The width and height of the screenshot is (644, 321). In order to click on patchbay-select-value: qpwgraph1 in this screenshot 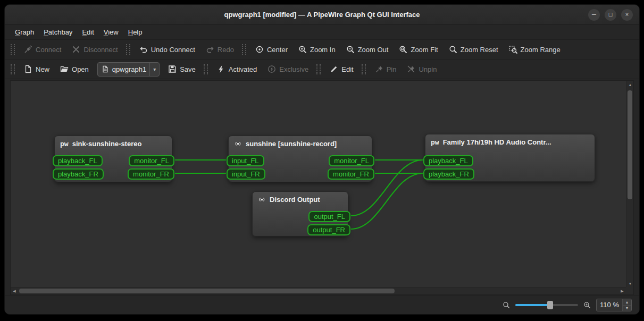, I will do `click(129, 69)`.